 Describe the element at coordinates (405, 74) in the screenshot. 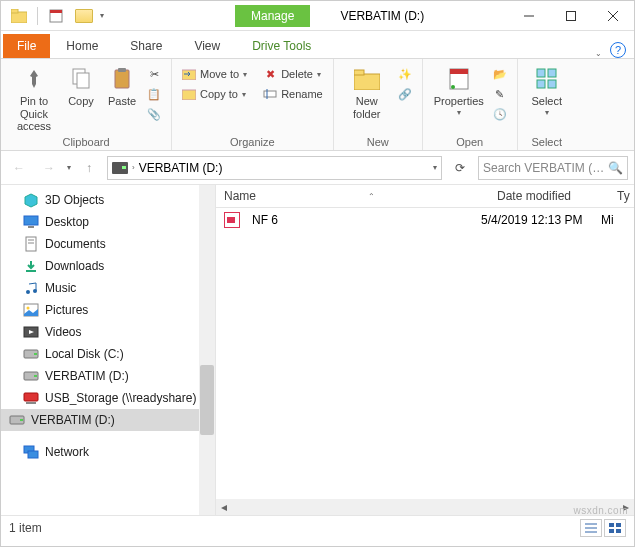

I see `new-item-button: ✨` at that location.